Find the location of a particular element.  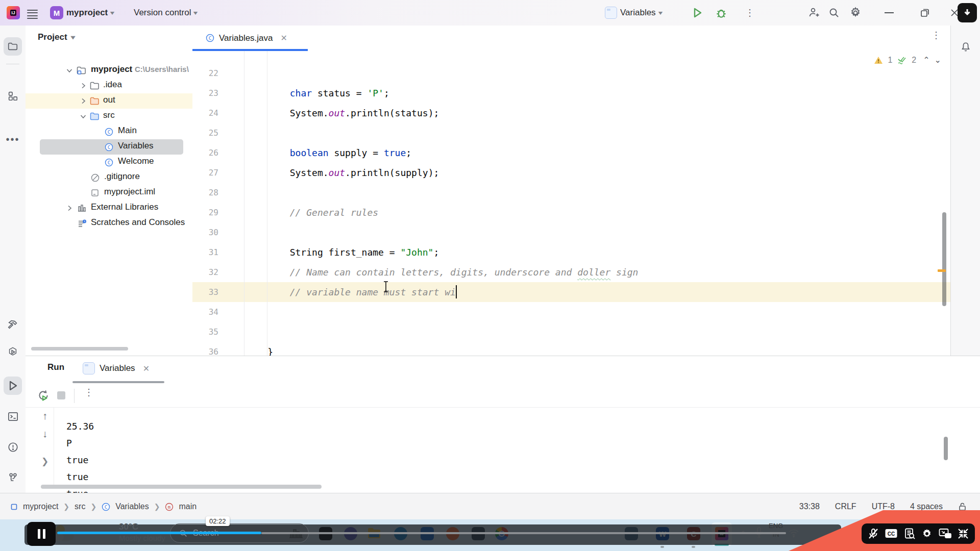

run-tab-variables: Variables ✕ is located at coordinates (116, 368).